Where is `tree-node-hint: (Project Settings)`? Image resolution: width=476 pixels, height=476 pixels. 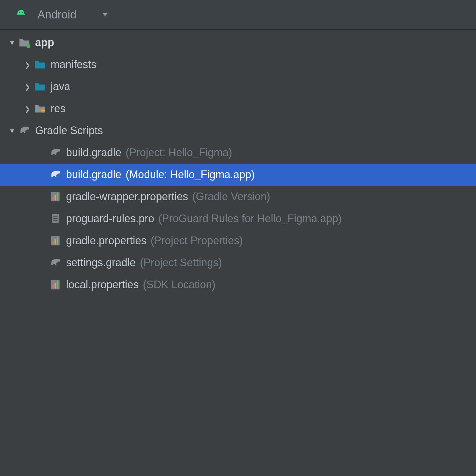 tree-node-hint: (Project Settings) is located at coordinates (181, 263).